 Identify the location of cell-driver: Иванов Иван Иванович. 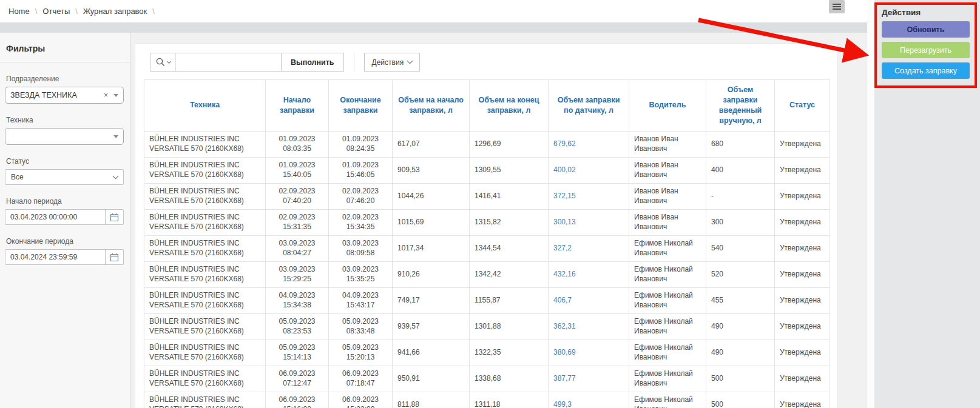
(667, 222).